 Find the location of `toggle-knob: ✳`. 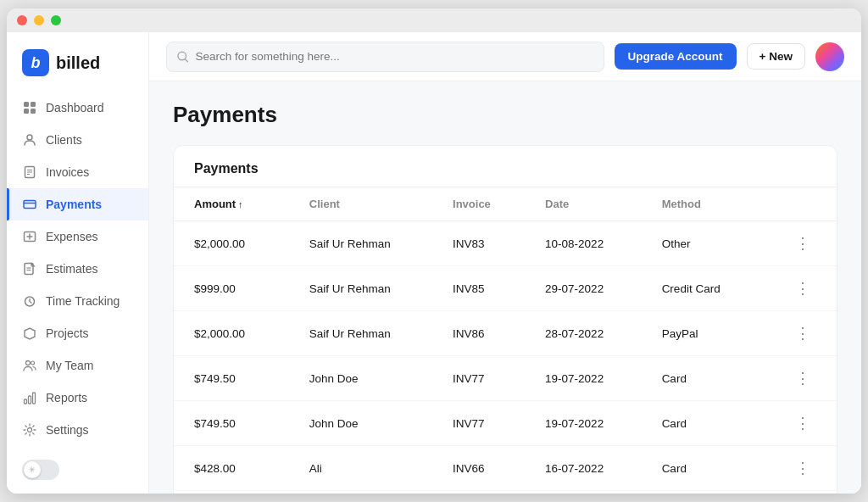

toggle-knob: ✳ is located at coordinates (32, 470).